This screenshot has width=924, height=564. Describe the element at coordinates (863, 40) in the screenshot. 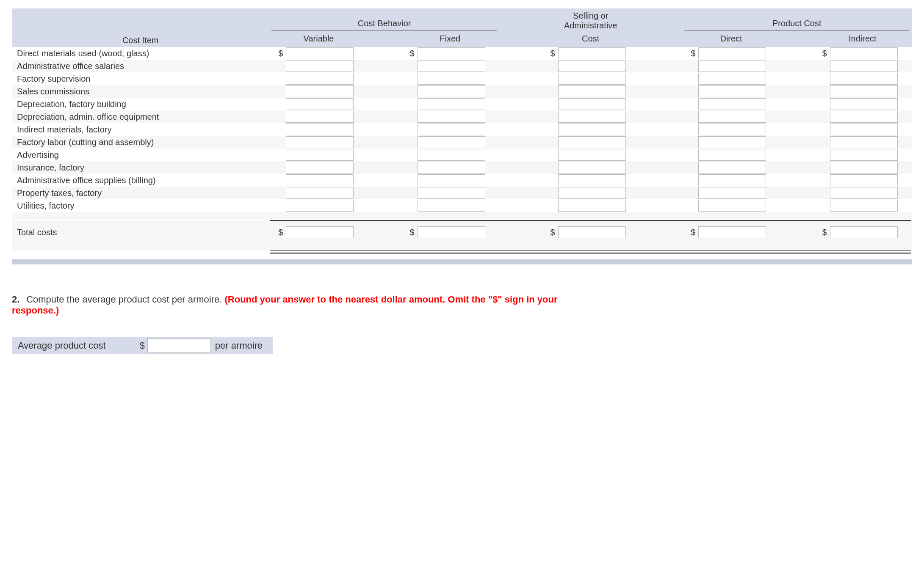

I see `col-header-indirect: Indirect` at that location.